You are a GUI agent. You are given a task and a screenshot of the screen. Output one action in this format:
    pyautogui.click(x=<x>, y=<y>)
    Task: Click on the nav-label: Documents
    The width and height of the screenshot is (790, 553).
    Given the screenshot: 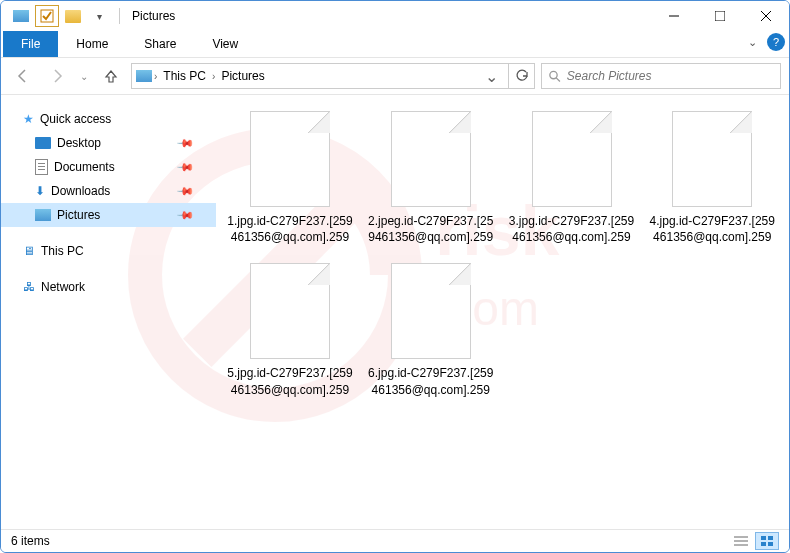 What is the action you would take?
    pyautogui.click(x=84, y=167)
    